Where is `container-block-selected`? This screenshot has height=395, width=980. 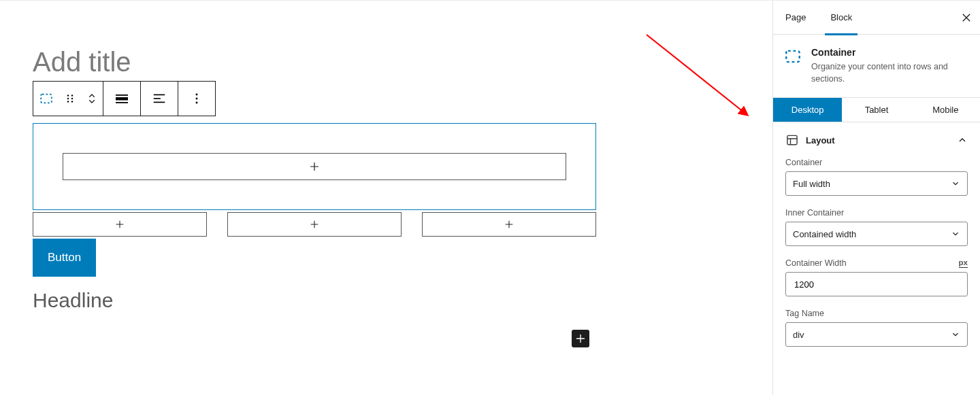
container-block-selected is located at coordinates (314, 167).